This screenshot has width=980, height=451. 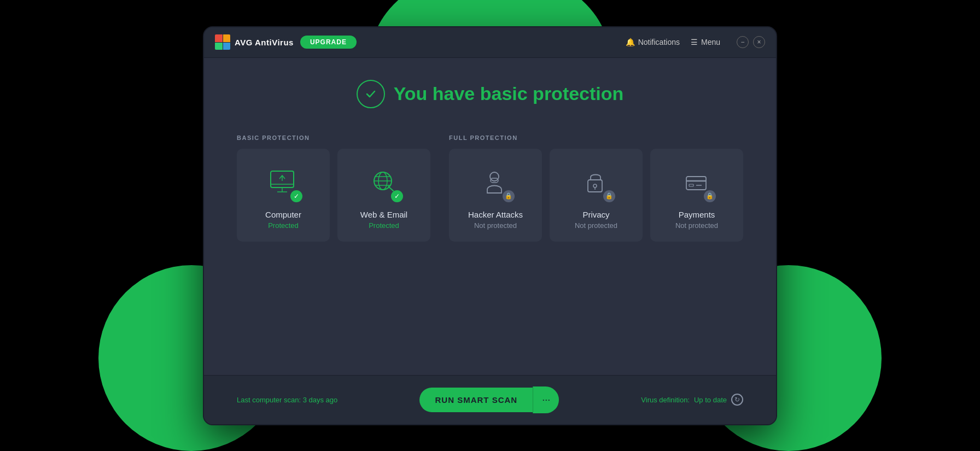 I want to click on computer-card: ✓ Computer Protected, so click(x=283, y=195).